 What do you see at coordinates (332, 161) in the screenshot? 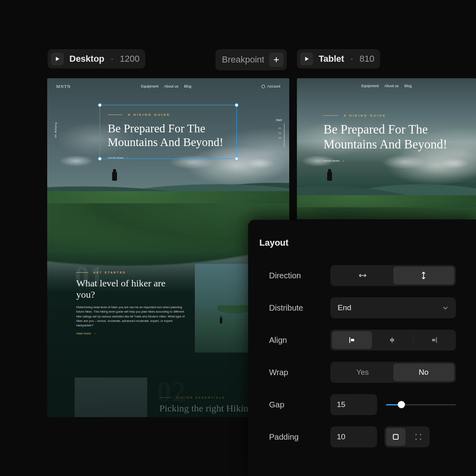
I see `scroll-label: scroll down` at bounding box center [332, 161].